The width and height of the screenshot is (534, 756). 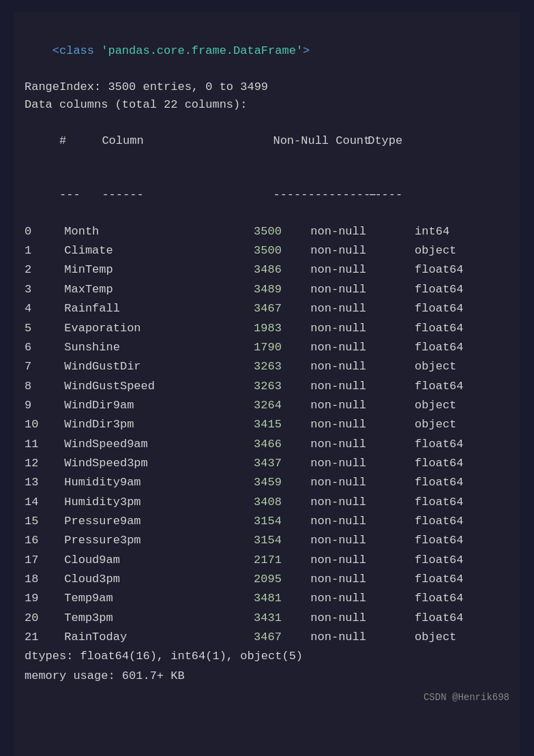 What do you see at coordinates (44, 329) in the screenshot?
I see `col-index: 5` at bounding box center [44, 329].